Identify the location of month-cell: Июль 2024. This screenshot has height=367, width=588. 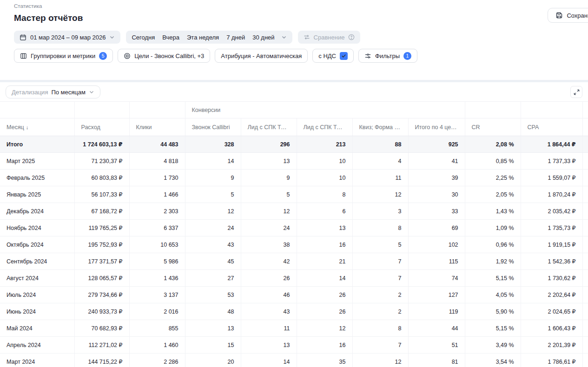
(37, 295).